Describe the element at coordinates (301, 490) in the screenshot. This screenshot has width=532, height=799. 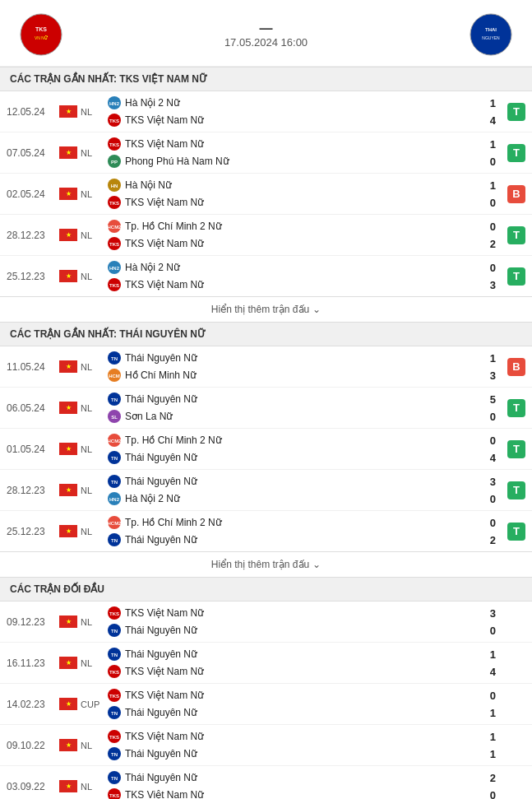
I see `teams-block: TN Thái Nguyên Nữ 3 HN2 Hà Nội 2 Nữ 0` at that location.